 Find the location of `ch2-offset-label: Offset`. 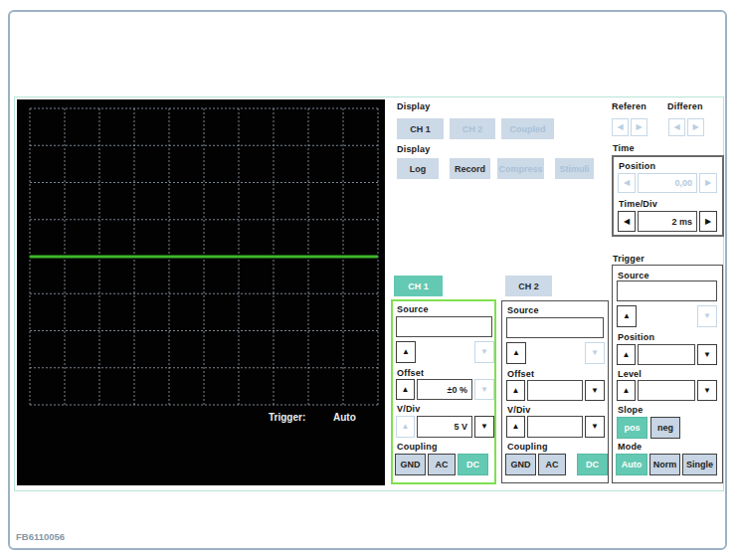

ch2-offset-label: Offset is located at coordinates (521, 374).